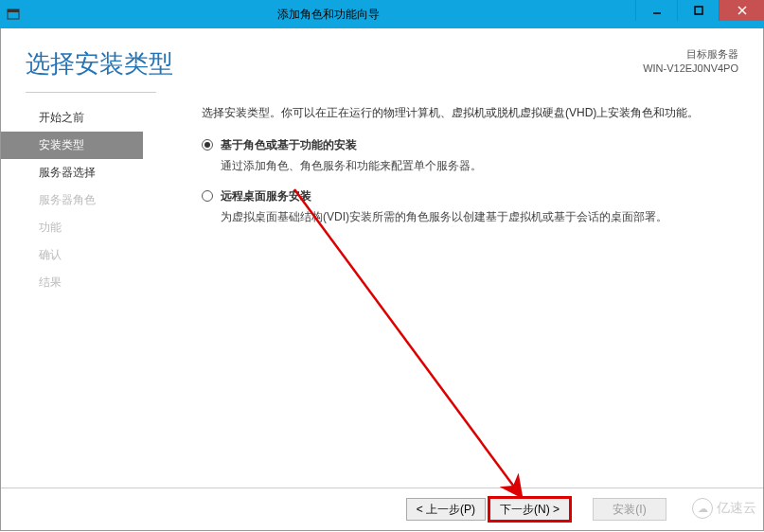 This screenshot has height=532, width=764. I want to click on option-remote-desktop-title: 远程桌面服务安装, so click(266, 197).